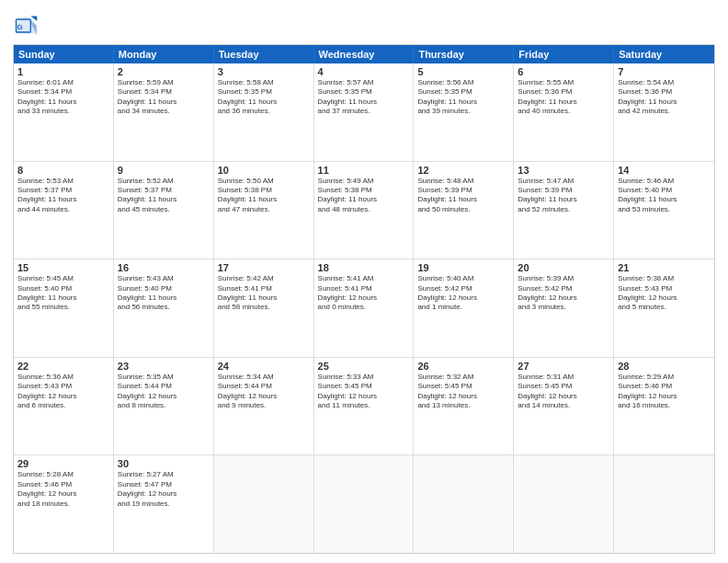 Image resolution: width=728 pixels, height=563 pixels. I want to click on day-cell-20: 20Sunrise: 5:39 AMSunset: 5:42 PMDayligh…, so click(564, 308).